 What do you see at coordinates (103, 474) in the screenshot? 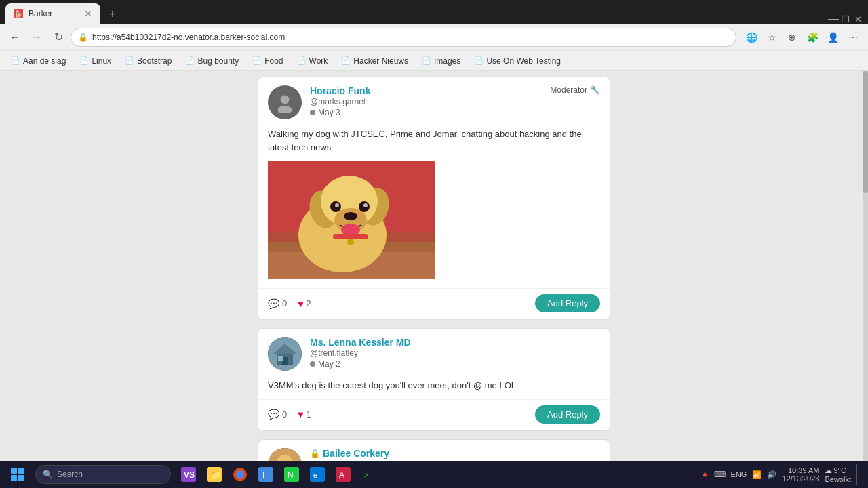
I see `taskbar-search-box: 🔍 Search` at bounding box center [103, 474].